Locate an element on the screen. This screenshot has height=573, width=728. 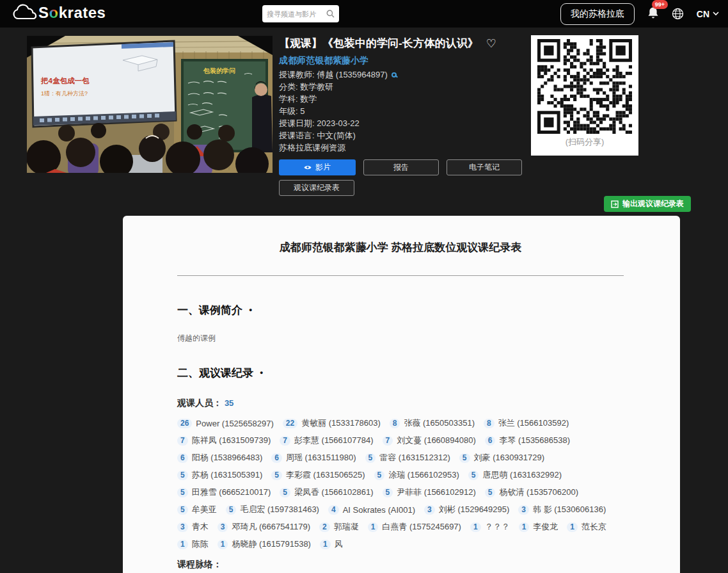
observer-name: 田雅雪 (6665210017) is located at coordinates (232, 492).